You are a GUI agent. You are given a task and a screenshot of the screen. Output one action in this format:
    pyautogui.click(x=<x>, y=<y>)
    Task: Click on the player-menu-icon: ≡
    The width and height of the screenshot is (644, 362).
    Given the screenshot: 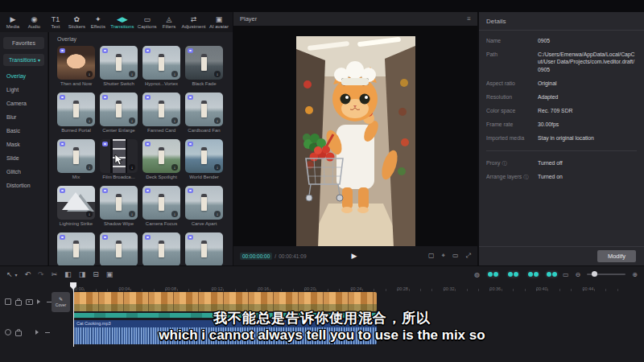 What is the action you would take?
    pyautogui.click(x=469, y=19)
    